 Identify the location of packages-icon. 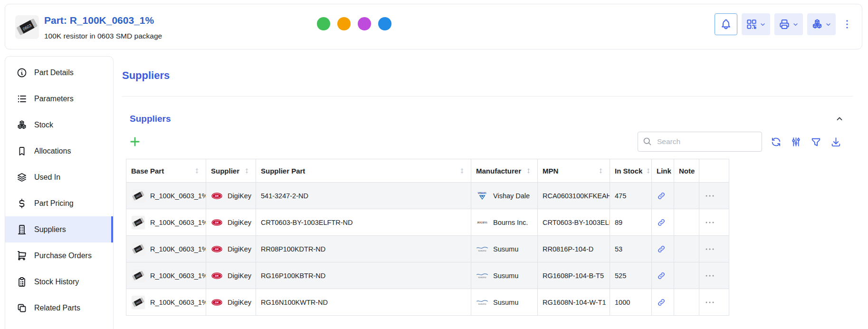
(817, 24).